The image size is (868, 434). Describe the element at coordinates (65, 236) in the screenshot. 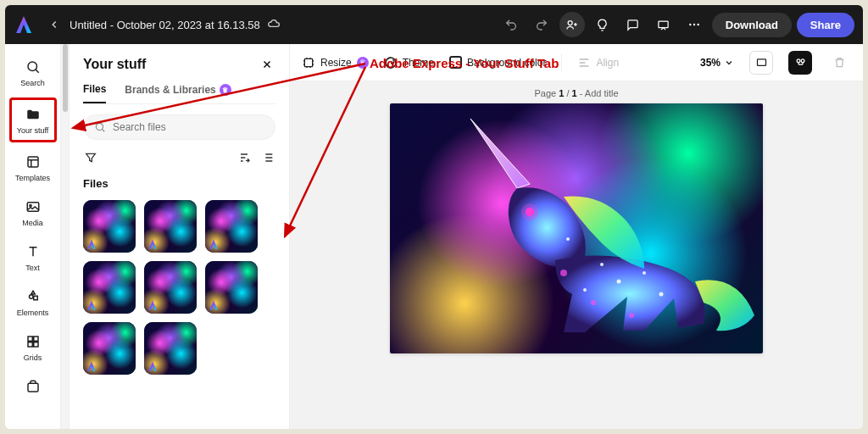

I see `panel-scrollbar` at that location.